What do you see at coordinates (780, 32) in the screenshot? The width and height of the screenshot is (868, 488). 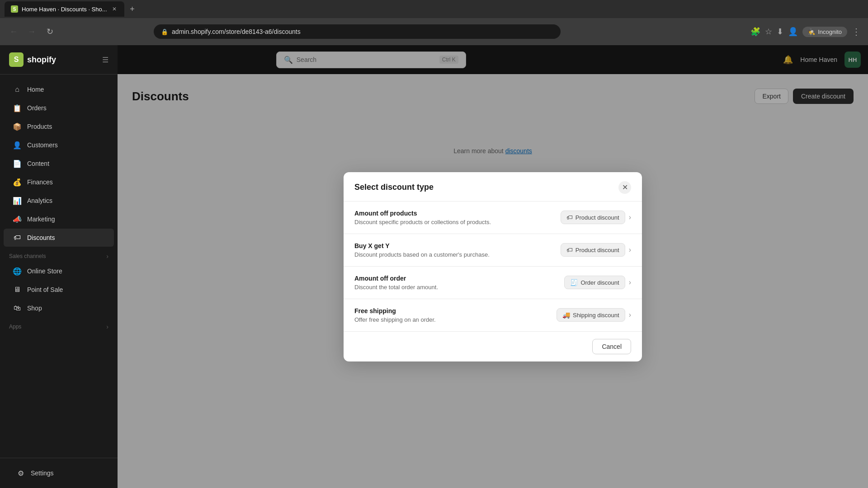 I see `download-icon: ⬇` at bounding box center [780, 32].